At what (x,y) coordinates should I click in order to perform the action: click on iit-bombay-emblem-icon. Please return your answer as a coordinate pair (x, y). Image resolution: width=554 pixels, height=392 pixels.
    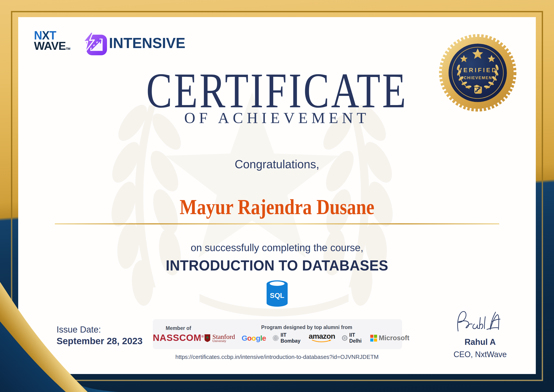
    Looking at the image, I should click on (276, 338).